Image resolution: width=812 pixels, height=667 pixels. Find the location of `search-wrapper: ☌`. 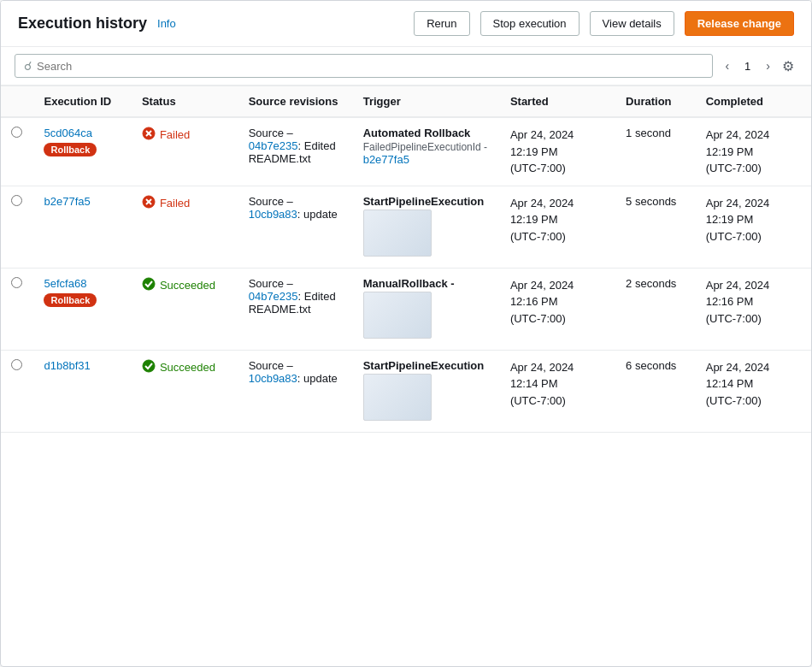

search-wrapper: ☌ is located at coordinates (364, 66).